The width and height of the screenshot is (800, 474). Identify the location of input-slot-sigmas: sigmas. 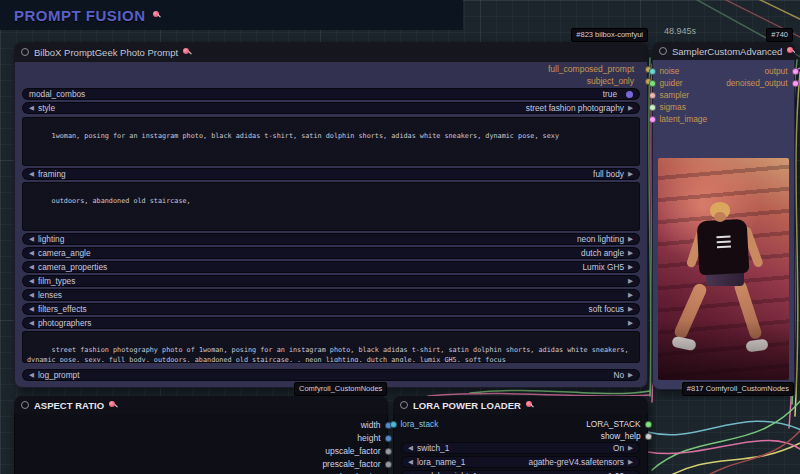
(669, 107).